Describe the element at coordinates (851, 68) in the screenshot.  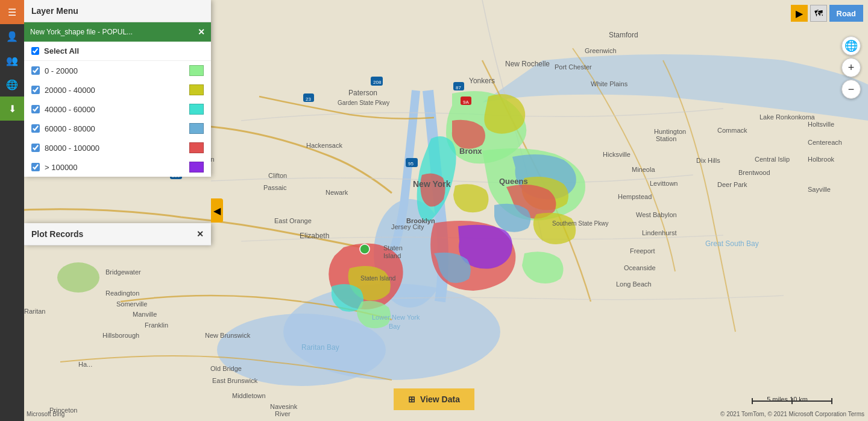
I see `zoom-in-button: +` at that location.